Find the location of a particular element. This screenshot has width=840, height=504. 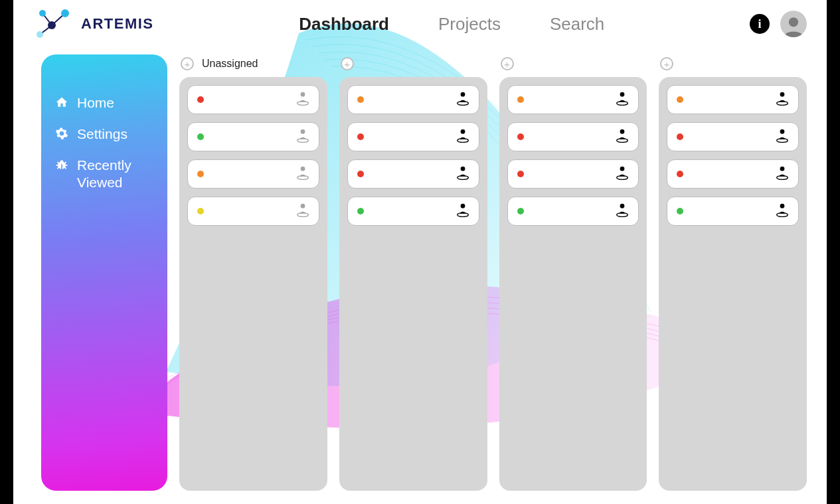

nav-search: Search is located at coordinates (577, 24).